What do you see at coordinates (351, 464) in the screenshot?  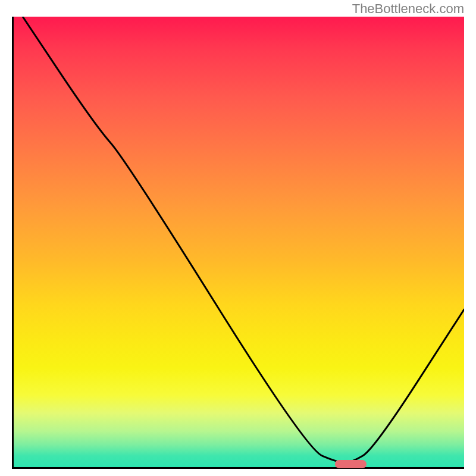 I see `optimal-range-marker` at bounding box center [351, 464].